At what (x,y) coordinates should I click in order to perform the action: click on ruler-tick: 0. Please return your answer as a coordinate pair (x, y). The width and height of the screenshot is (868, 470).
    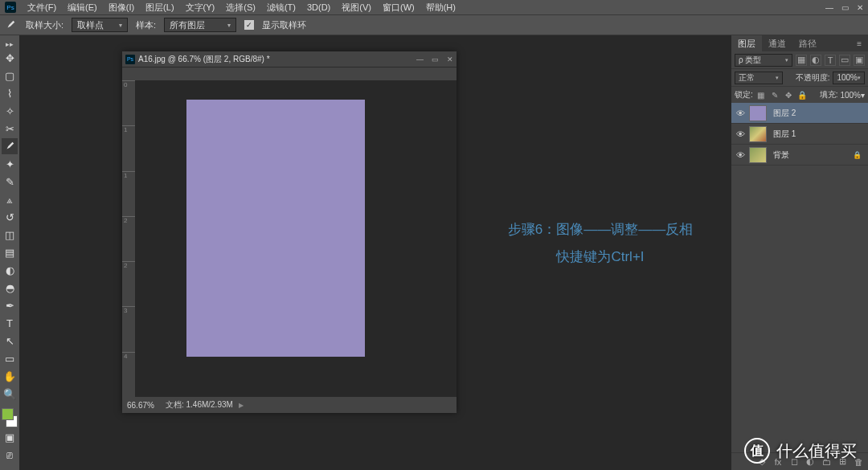
    Looking at the image, I should click on (129, 103).